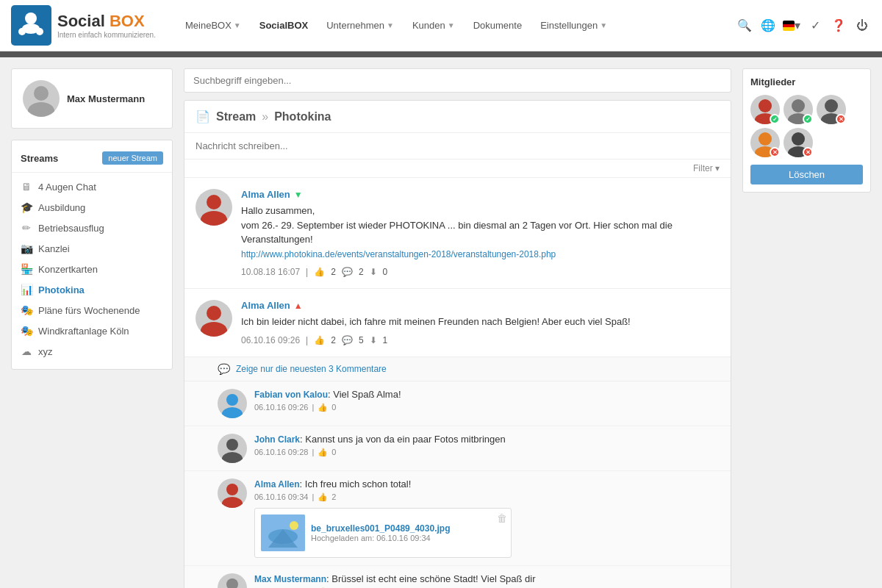 This screenshot has width=882, height=588. I want to click on member-badge-1: ✓, so click(775, 119).